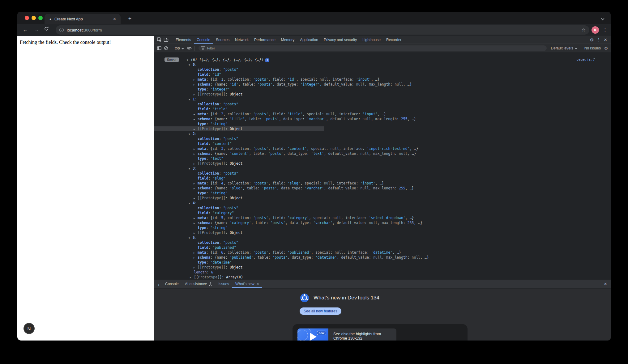 This screenshot has width=628, height=364. Describe the element at coordinates (159, 48) in the screenshot. I see `console-sidebar-icon` at that location.